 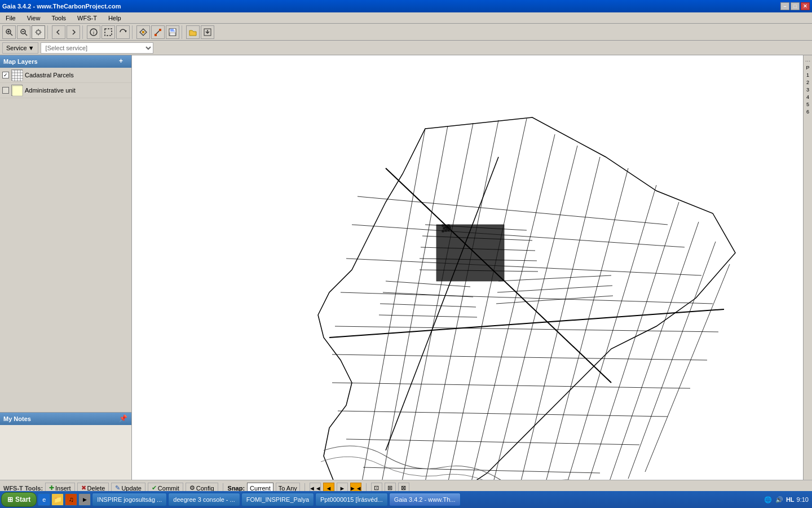 What do you see at coordinates (406, 6) in the screenshot?
I see `title-bar: Gaia 3.4.2 - www.TheCarbonProject.com – …` at bounding box center [406, 6].